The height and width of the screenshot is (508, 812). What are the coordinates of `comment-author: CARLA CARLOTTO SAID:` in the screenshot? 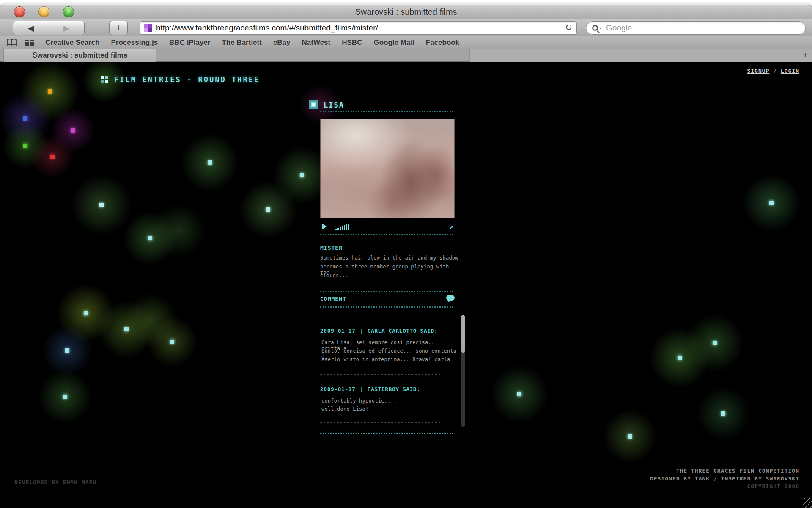 It's located at (403, 331).